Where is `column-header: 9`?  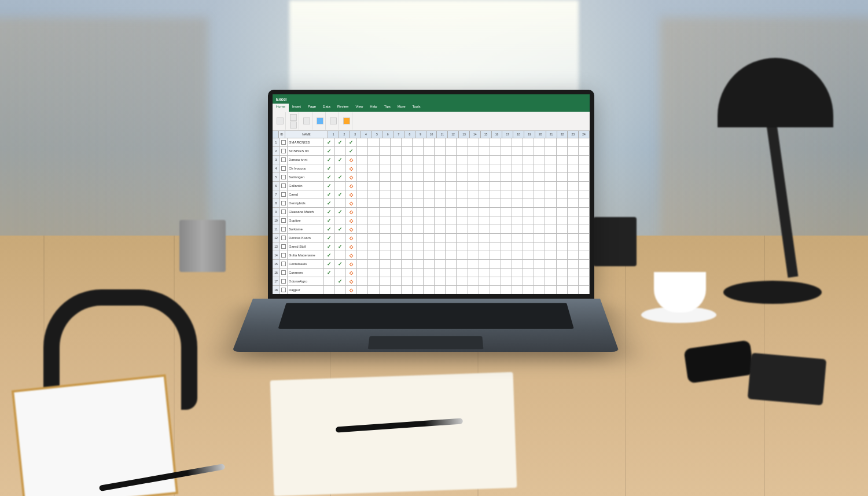
column-header: 9 is located at coordinates (421, 134).